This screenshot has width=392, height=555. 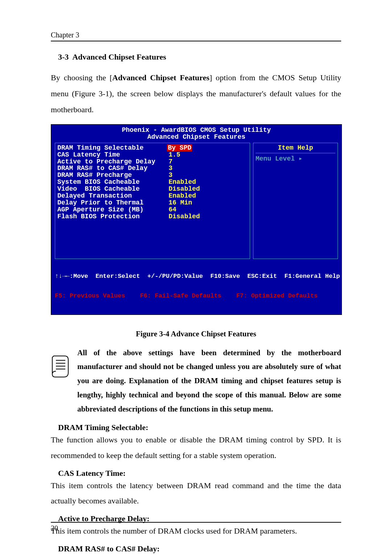 What do you see at coordinates (112, 210) in the screenshot?
I see `bios-setting-label: AGP Aperture Size (MB)` at bounding box center [112, 210].